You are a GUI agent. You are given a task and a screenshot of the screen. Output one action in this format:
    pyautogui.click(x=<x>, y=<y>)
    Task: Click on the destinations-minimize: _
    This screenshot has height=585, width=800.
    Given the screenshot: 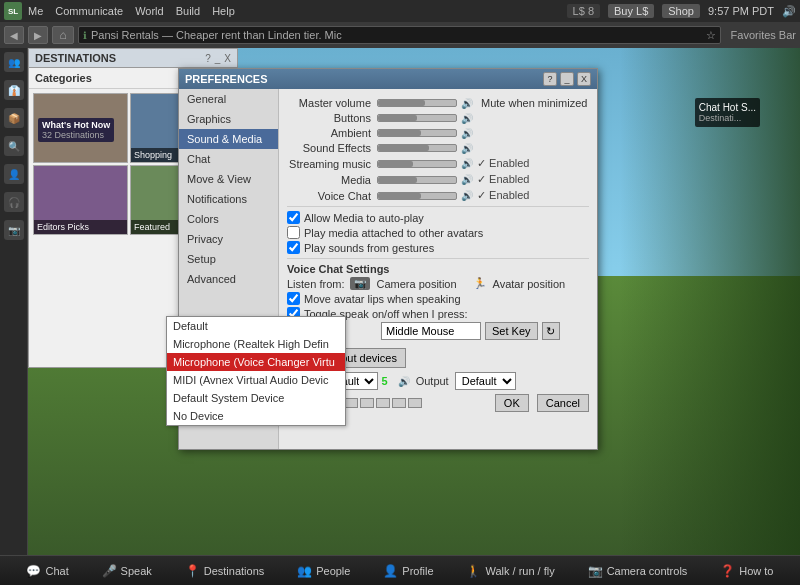 What is the action you would take?
    pyautogui.click(x=218, y=58)
    